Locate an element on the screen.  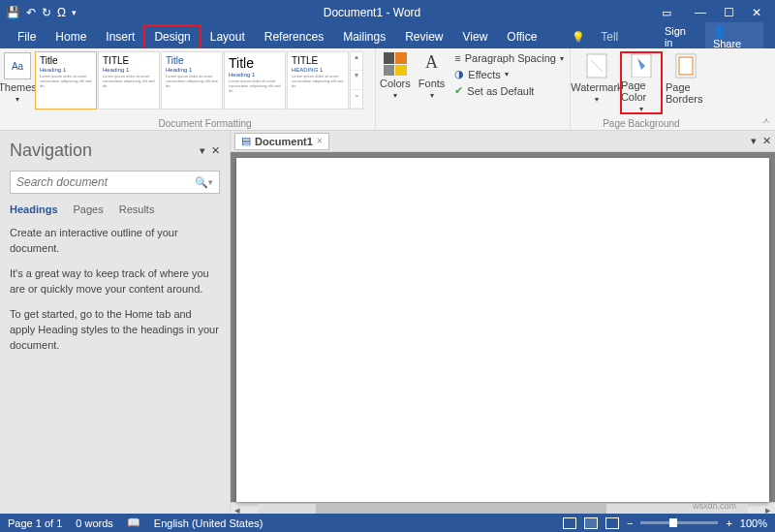
read-mode-icon is located at coordinates (570, 523).